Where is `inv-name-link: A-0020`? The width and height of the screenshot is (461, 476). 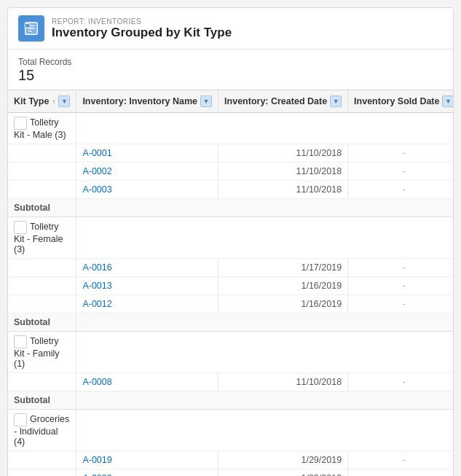
inv-name-link: A-0020 is located at coordinates (97, 475).